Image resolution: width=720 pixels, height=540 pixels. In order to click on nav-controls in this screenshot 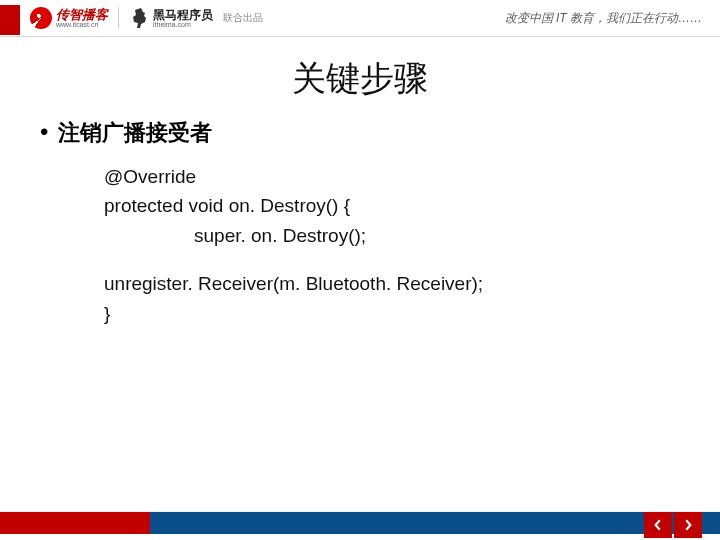, I will do `click(673, 525)`.